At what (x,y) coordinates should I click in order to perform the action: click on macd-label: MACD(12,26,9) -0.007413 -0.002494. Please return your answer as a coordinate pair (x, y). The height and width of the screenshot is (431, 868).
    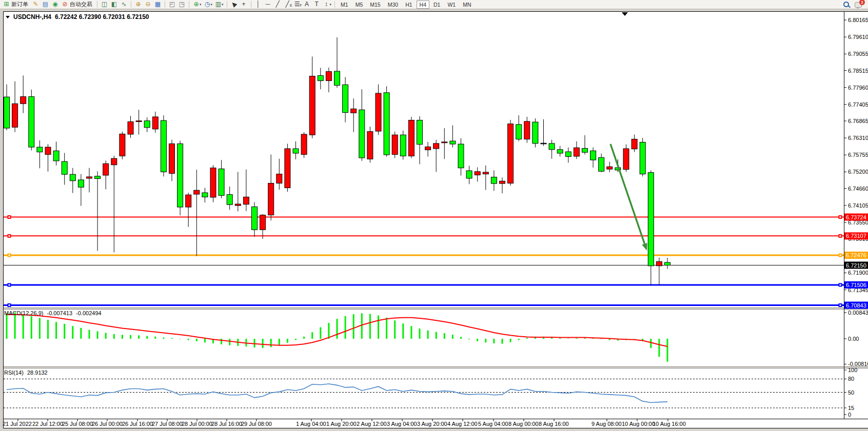
    Looking at the image, I should click on (54, 313).